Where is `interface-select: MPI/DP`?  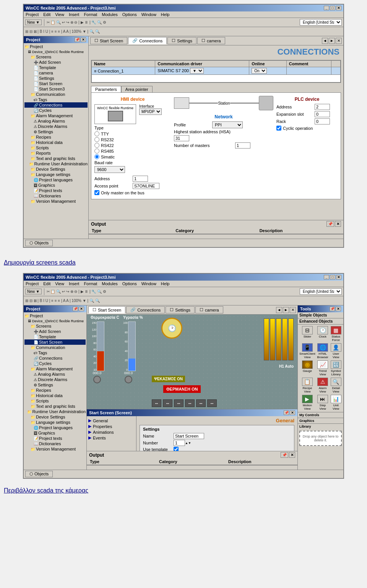 interface-select: MPI/DP is located at coordinates (151, 111).